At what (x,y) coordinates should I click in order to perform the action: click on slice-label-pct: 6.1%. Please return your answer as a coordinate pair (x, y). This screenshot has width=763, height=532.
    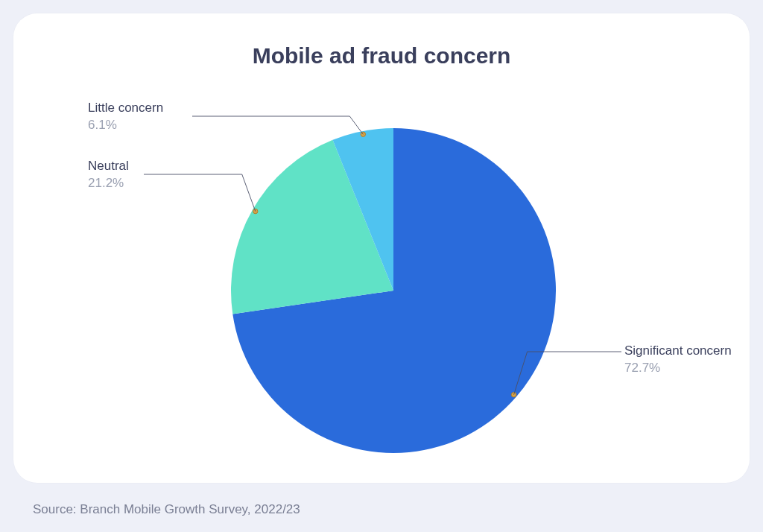
    Looking at the image, I should click on (125, 125).